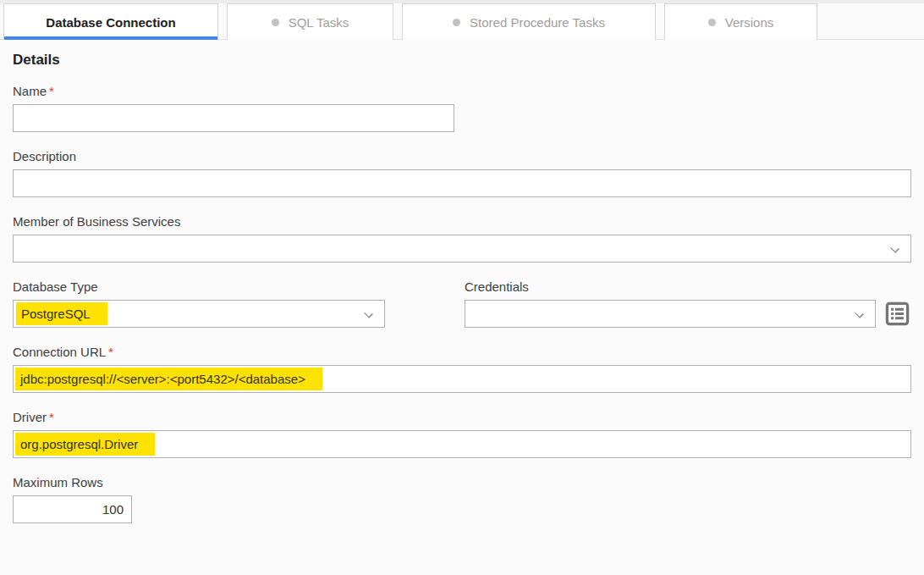  I want to click on tab-label: Database Connection, so click(110, 22).